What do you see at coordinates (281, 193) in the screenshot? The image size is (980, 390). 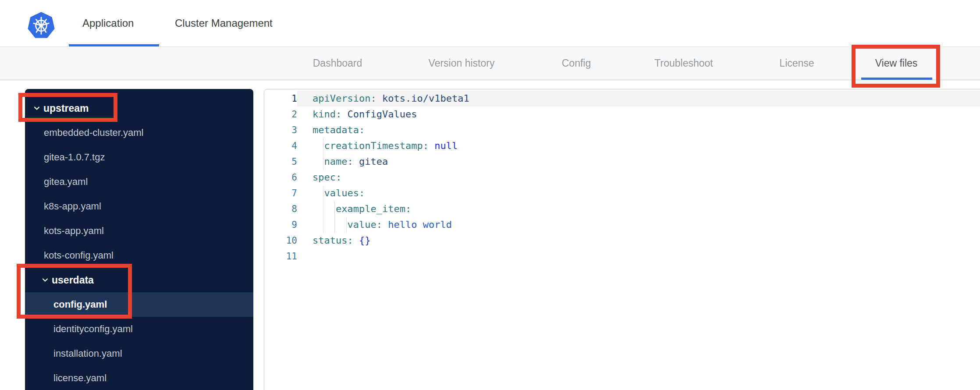 I see `line-number: 7` at bounding box center [281, 193].